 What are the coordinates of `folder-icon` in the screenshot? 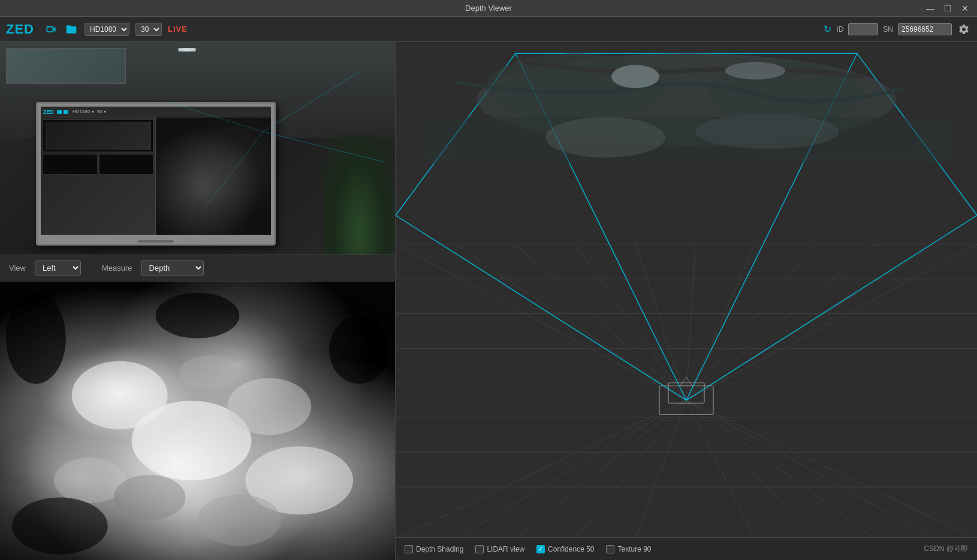 It's located at (71, 29).